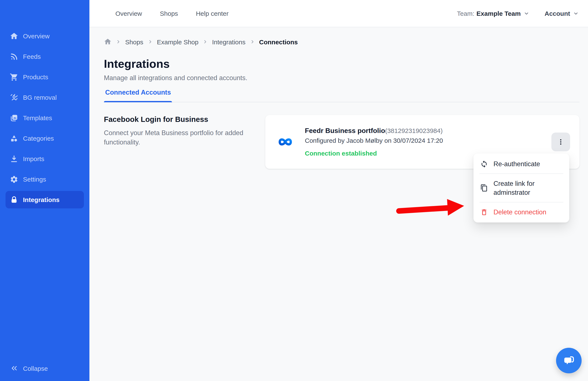  I want to click on menu-item-label: Create link for adminstrator, so click(528, 188).